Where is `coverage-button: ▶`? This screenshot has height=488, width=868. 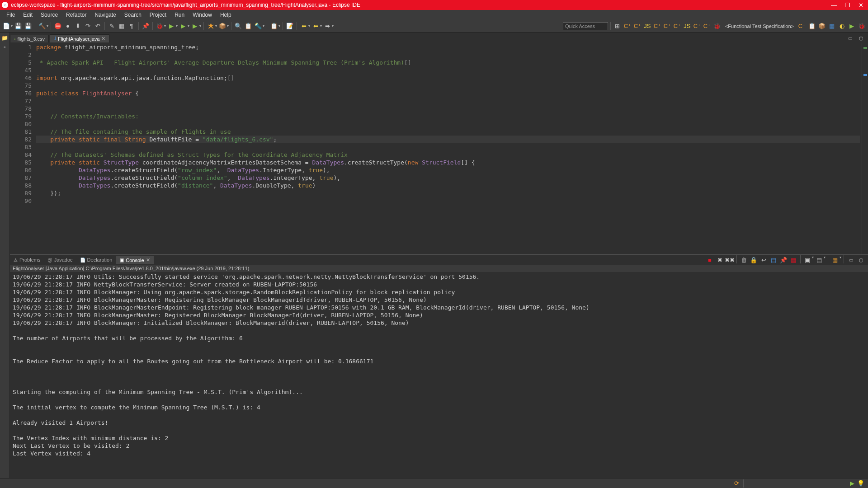
coverage-button: ▶ is located at coordinates (183, 26).